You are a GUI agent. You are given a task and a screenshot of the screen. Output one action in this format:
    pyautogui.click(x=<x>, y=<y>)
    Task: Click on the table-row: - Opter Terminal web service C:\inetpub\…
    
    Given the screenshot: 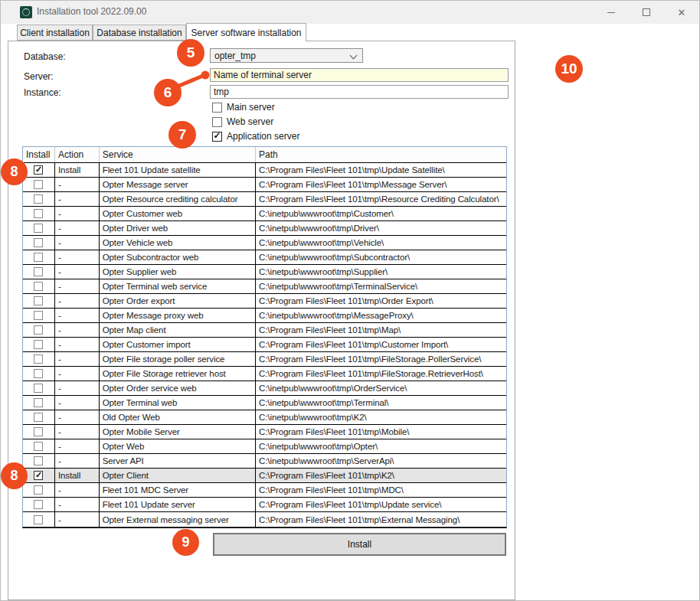 What is the action you would take?
    pyautogui.click(x=265, y=286)
    